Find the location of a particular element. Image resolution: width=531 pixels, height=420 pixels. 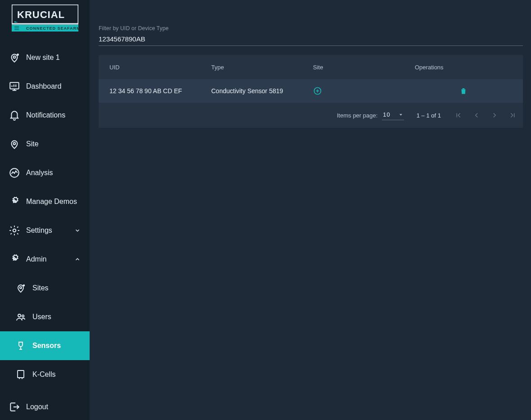

first-page-button is located at coordinates (458, 115).